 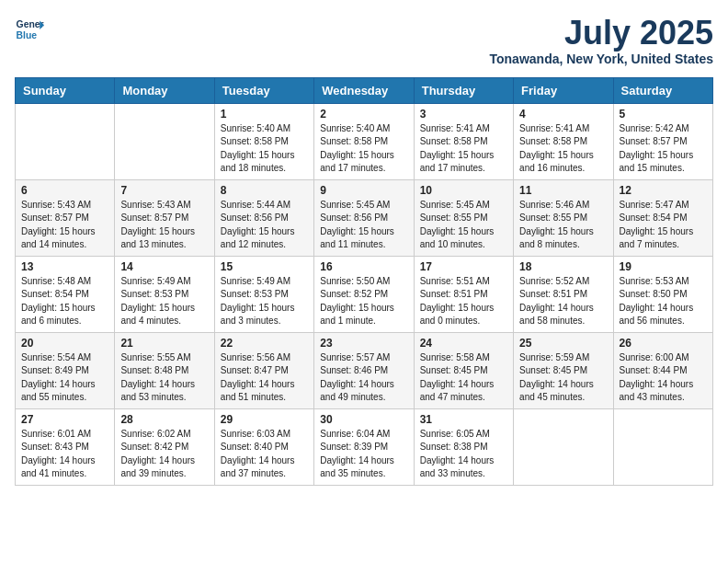 What do you see at coordinates (264, 90) in the screenshot?
I see `col-header-tuesday: Tuesday` at bounding box center [264, 90].